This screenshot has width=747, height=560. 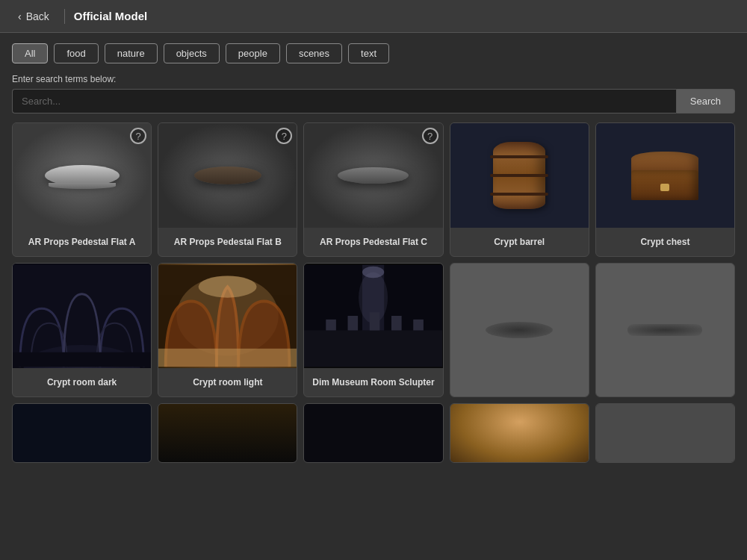 I want to click on header: ‹ Back Official Model, so click(x=374, y=16).